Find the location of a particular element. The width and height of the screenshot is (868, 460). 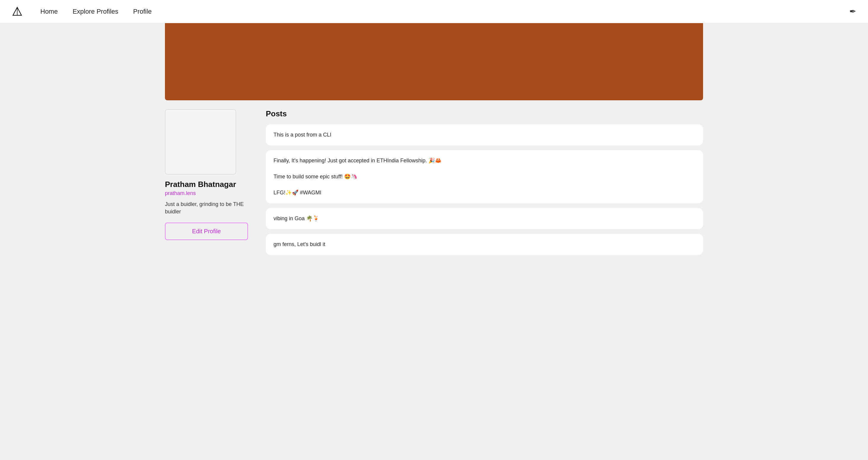

edit-profile-button: Edit Profile is located at coordinates (206, 231).